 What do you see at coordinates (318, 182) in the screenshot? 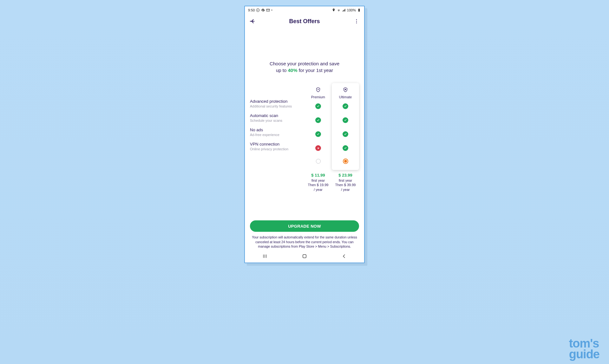
I see `price-premium: $ 11.99 first year Then $ 19.99 / year` at bounding box center [318, 182].